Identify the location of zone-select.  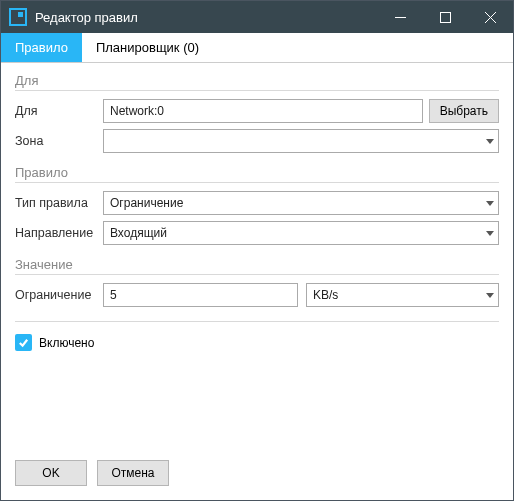
(301, 141).